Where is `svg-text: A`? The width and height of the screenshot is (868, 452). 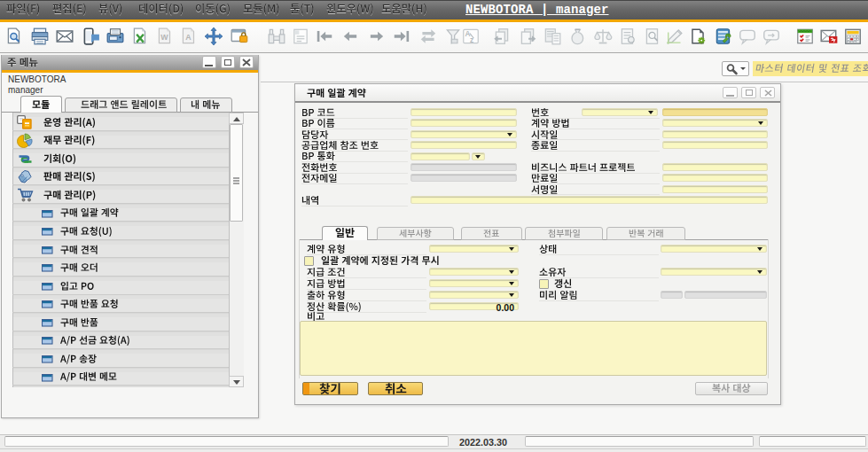 svg-text: A is located at coordinates (188, 37).